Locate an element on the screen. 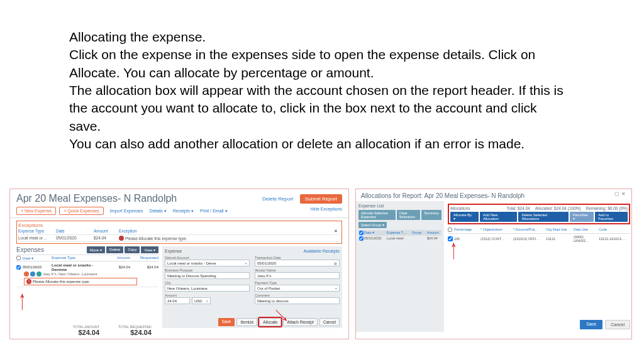  col-account: * Account/Proj… is located at coordinates (530, 230).